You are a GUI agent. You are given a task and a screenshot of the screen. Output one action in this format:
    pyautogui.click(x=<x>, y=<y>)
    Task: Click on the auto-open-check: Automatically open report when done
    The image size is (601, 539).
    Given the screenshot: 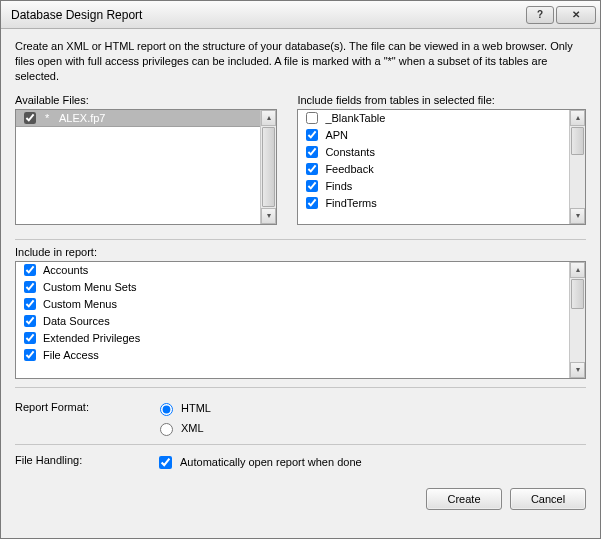 What is the action you would take?
    pyautogui.click(x=258, y=462)
    